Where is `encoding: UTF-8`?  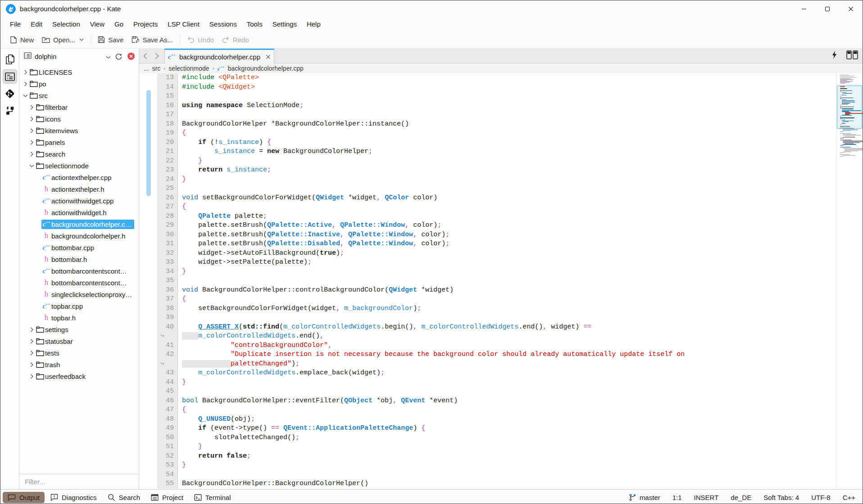
encoding: UTF-8 is located at coordinates (821, 498).